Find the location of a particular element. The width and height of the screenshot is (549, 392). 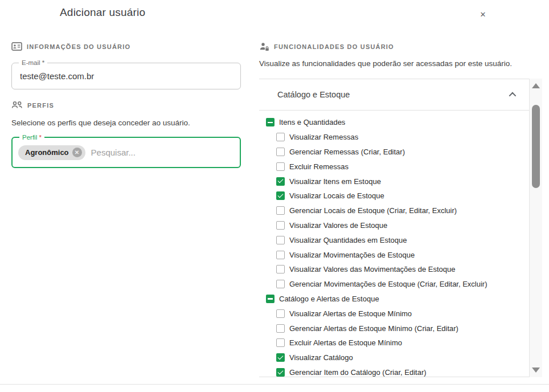

chip-remove-icon: ✕ is located at coordinates (77, 153).